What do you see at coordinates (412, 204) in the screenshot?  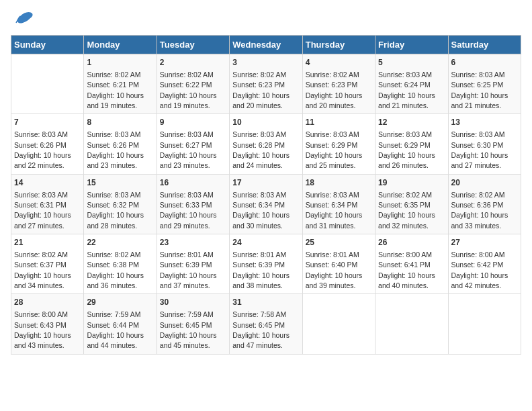 I see `calendar-cell: 19Sunrise: 8:02 AM Sunset: 6:35 PM Dayli…` at bounding box center [412, 204].